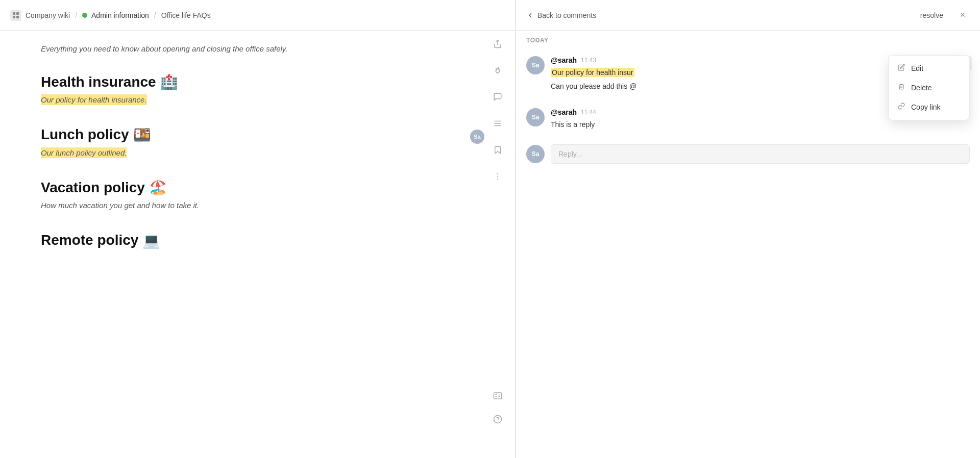 The image size is (980, 458). Describe the element at coordinates (257, 15) in the screenshot. I see `breadcrumb: Company wiki / Admin information / Offic…` at that location.